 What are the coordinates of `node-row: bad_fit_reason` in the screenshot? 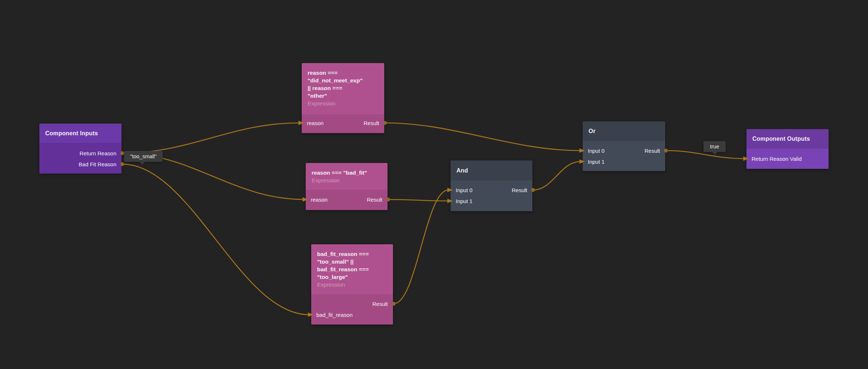 It's located at (352, 315).